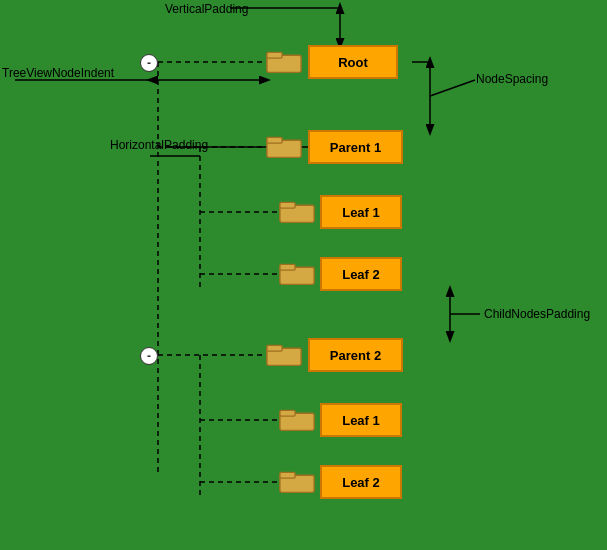 The height and width of the screenshot is (550, 607). Describe the element at coordinates (512, 79) in the screenshot. I see `node-spacing-label: NodeSpacing` at that location.